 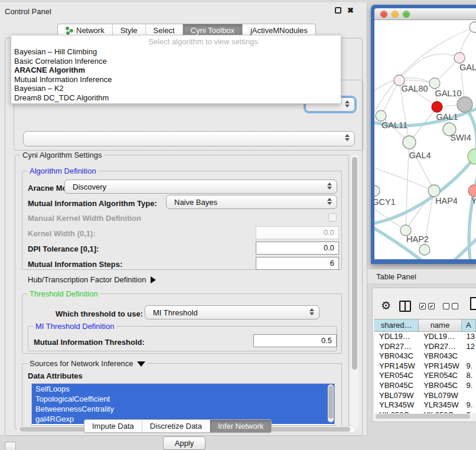 What do you see at coordinates (381, 116) in the screenshot?
I see `network-node-gal11` at bounding box center [381, 116].